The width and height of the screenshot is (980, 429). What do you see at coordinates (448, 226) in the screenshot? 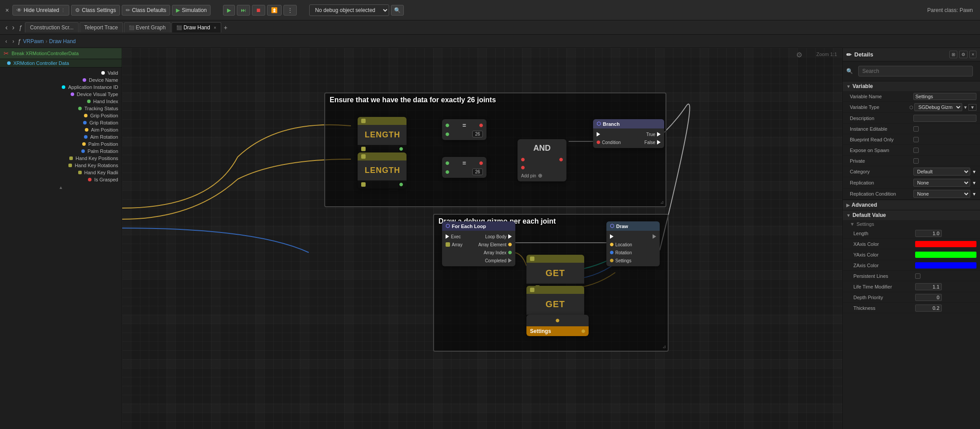
I see `foreach-icon: ⬡` at bounding box center [448, 226].